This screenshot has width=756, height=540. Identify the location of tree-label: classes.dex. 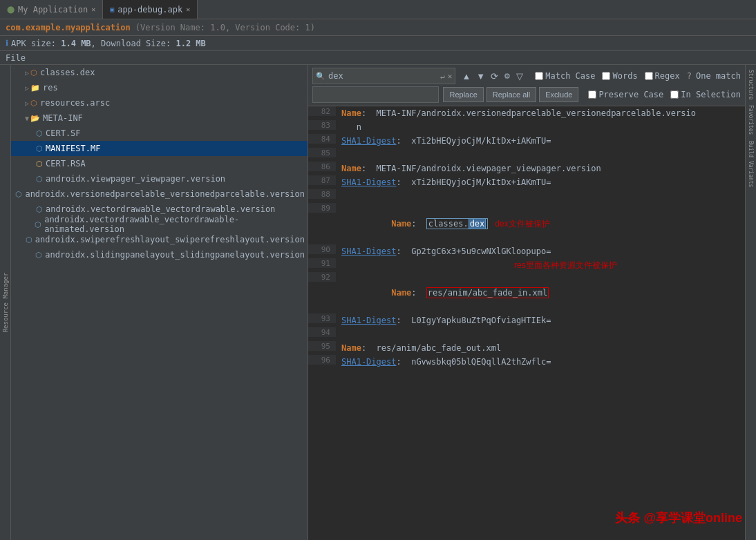
(68, 73).